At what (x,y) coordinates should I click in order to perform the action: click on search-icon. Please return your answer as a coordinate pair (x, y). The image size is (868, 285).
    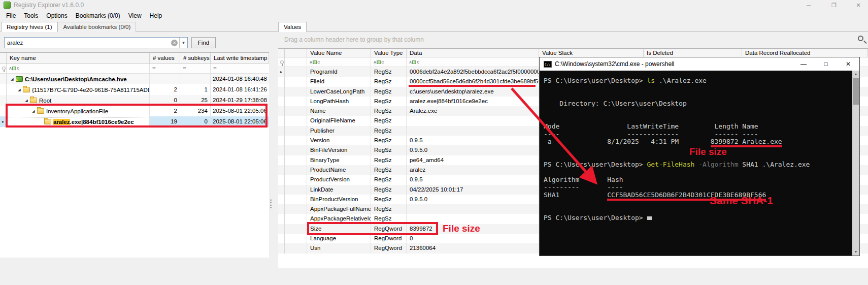
    Looking at the image, I should click on (861, 39).